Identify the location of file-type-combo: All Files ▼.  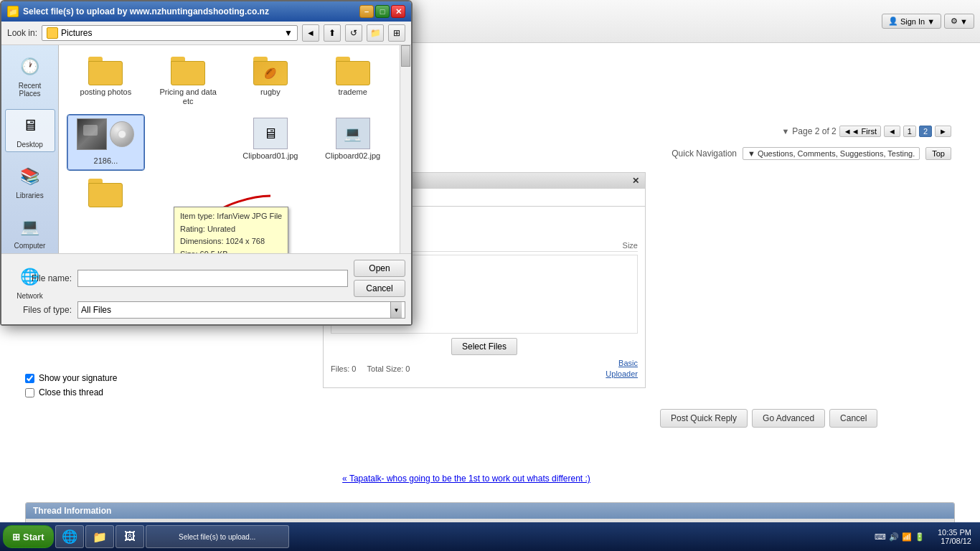
(241, 310).